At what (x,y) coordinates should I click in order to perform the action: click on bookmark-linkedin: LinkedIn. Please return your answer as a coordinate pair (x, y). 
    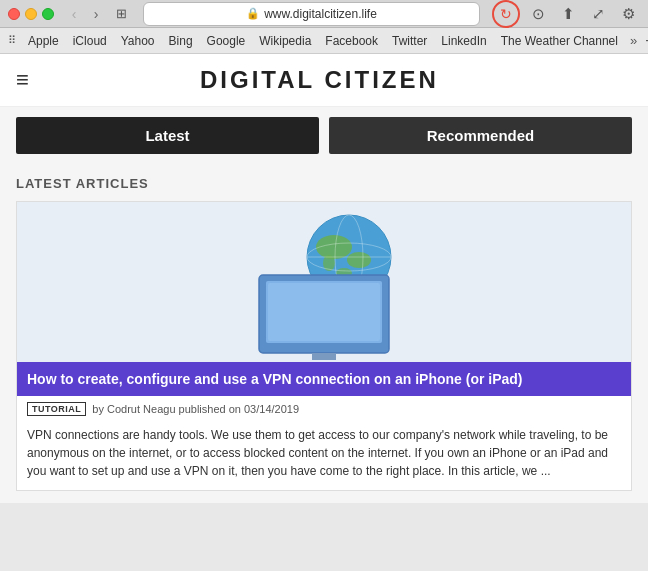
    Looking at the image, I should click on (464, 41).